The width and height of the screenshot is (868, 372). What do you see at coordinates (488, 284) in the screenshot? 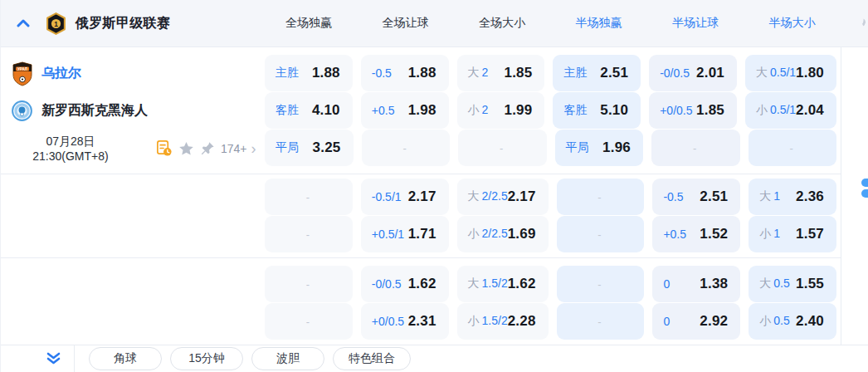
I see `odds-label: 大1.5/2` at bounding box center [488, 284].